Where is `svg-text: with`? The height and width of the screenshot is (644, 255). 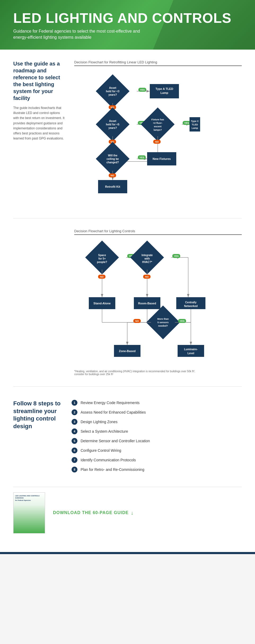 svg-text: with is located at coordinates (147, 259).